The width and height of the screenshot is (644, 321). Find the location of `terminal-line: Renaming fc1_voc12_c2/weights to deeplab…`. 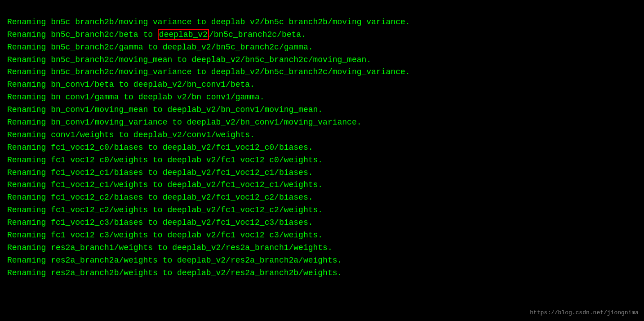

terminal-line: Renaming fc1_voc12_c2/weights to deeplab… is located at coordinates (322, 210).